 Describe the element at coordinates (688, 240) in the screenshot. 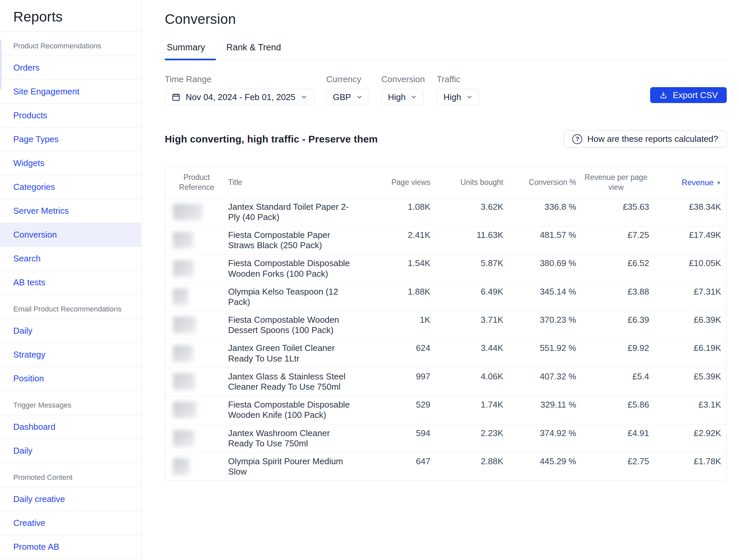

I see `revenue-cell: £17.49K` at that location.